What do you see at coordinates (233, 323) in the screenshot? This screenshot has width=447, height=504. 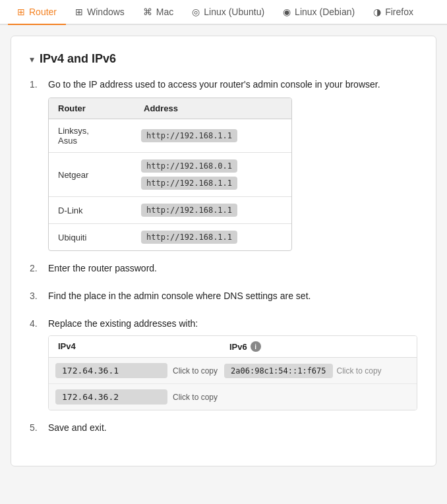 I see `step-4-text: Replace the existing addresses with:` at bounding box center [233, 323].